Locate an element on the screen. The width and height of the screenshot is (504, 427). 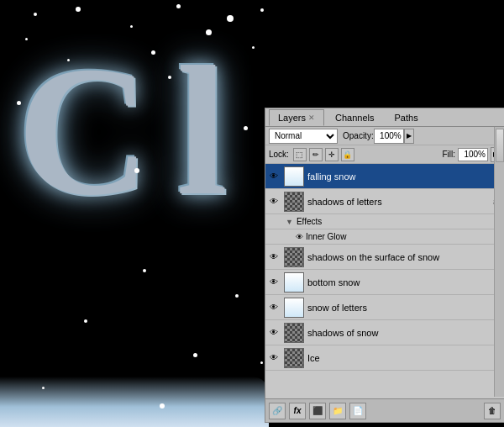
new-fill-layer-btn: ⬛ is located at coordinates (318, 411).